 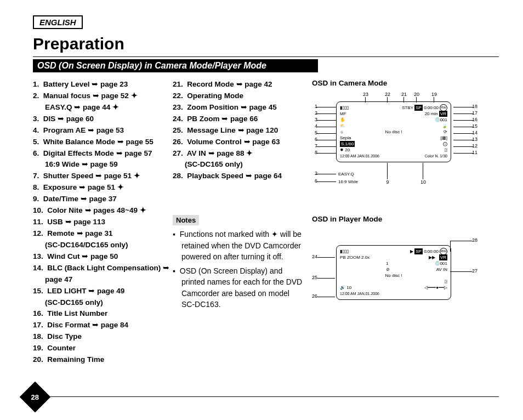 I want to click on led-light-icon: 🍃, so click(x=445, y=126).